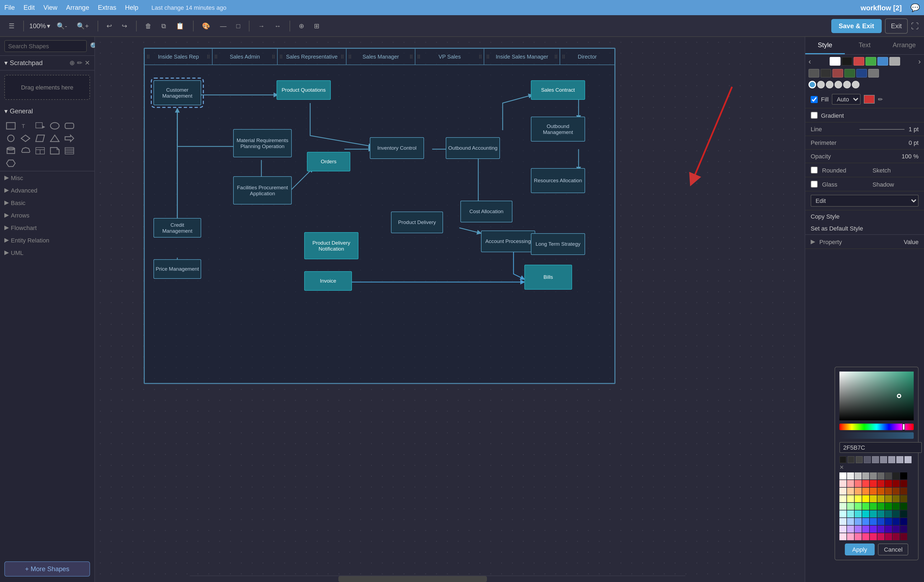 This screenshot has height=582, width=924. Describe the element at coordinates (51, 8) in the screenshot. I see `menu-view: View` at that location.